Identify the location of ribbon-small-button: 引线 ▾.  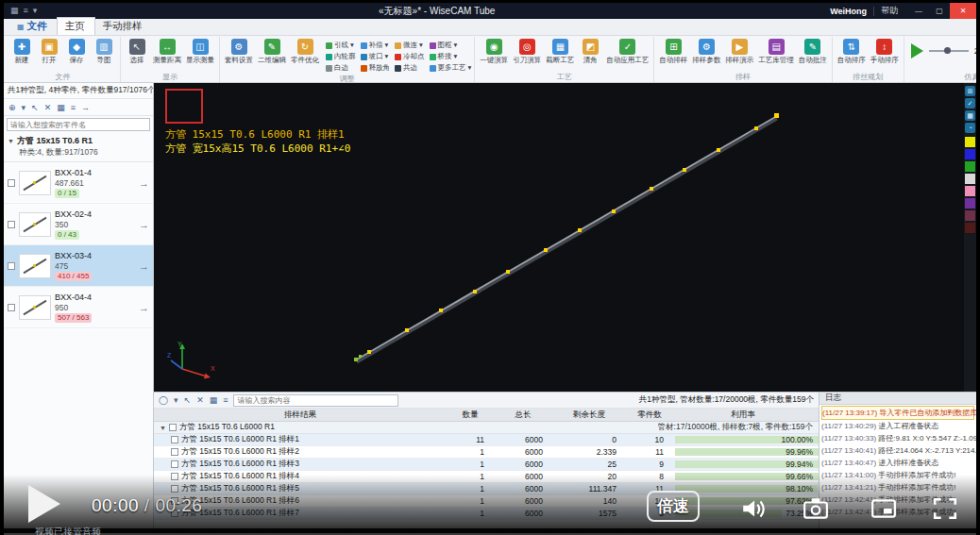
(341, 45).